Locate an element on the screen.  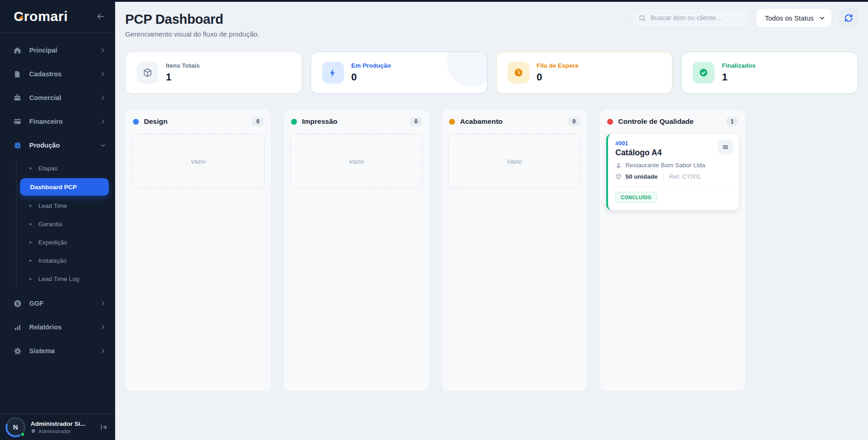
submenu-item-dashboard-pcp: Dashboard PCP is located at coordinates (64, 187).